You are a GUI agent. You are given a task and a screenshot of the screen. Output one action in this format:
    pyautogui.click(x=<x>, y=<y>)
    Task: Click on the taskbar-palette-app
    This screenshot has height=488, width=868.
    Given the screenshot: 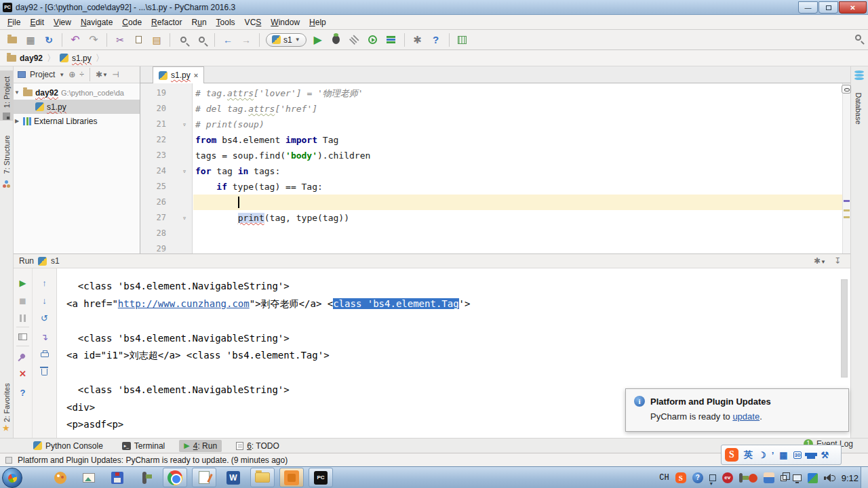 What is the action you would take?
    pyautogui.click(x=60, y=478)
    